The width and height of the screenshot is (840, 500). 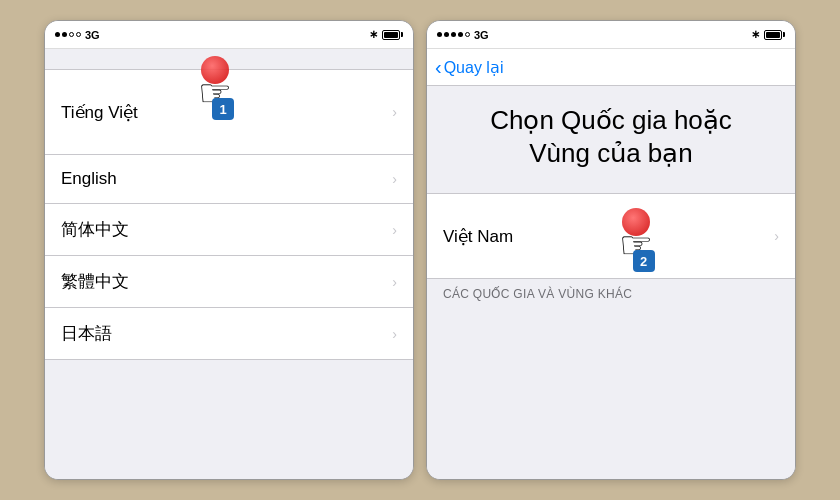 I want to click on status-right-2: ∗, so click(x=768, y=34).